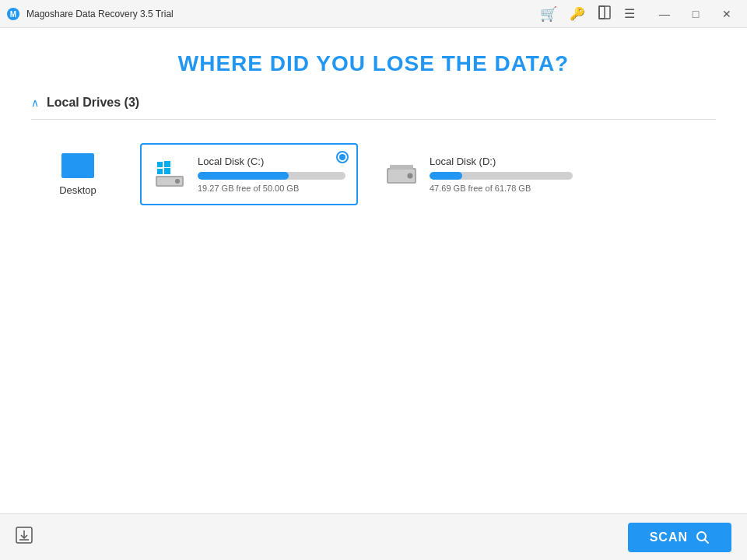 The height and width of the screenshot is (560, 747). I want to click on app-title: Magoshare Data Recovery 3.5 Trial, so click(100, 14).